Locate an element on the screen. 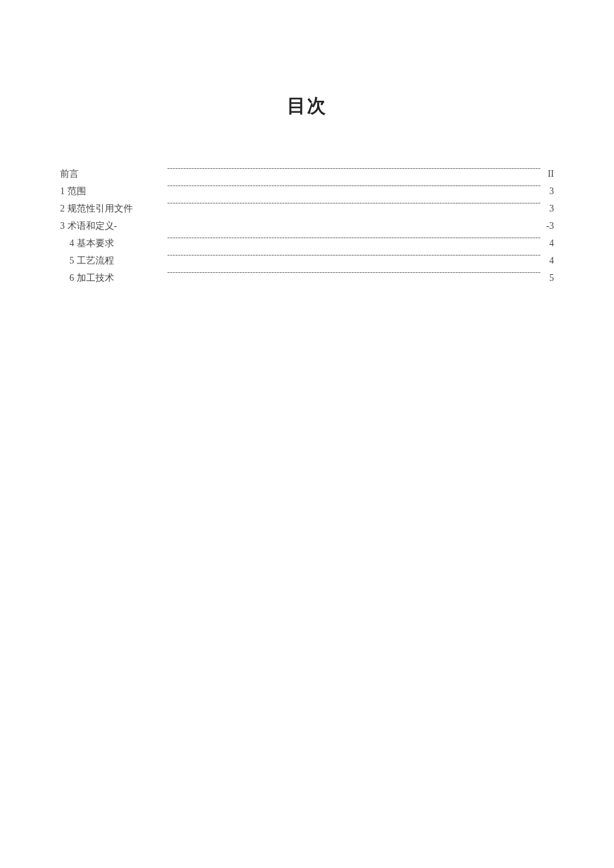 This screenshot has width=614, height=868. toc-entry-scope: 1 范围 3 is located at coordinates (307, 191).